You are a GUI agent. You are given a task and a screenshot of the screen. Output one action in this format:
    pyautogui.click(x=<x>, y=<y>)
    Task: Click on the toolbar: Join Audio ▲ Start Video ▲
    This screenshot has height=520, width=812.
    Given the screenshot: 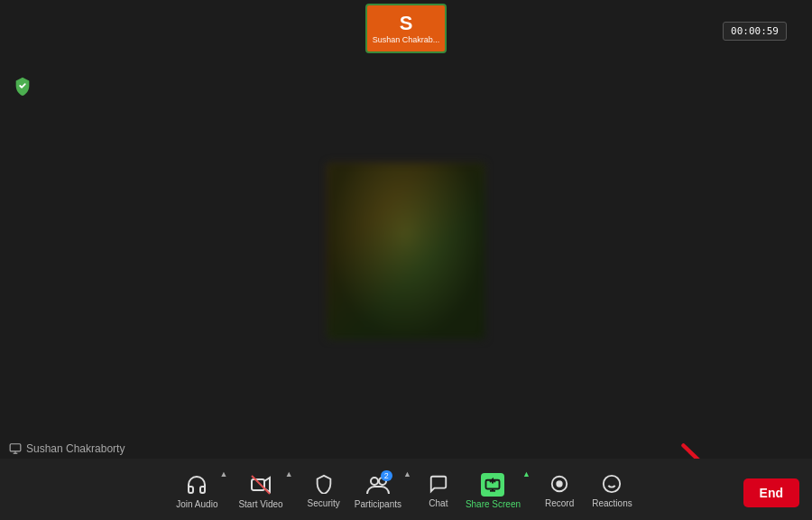 What is the action you would take?
    pyautogui.click(x=406, y=489)
    